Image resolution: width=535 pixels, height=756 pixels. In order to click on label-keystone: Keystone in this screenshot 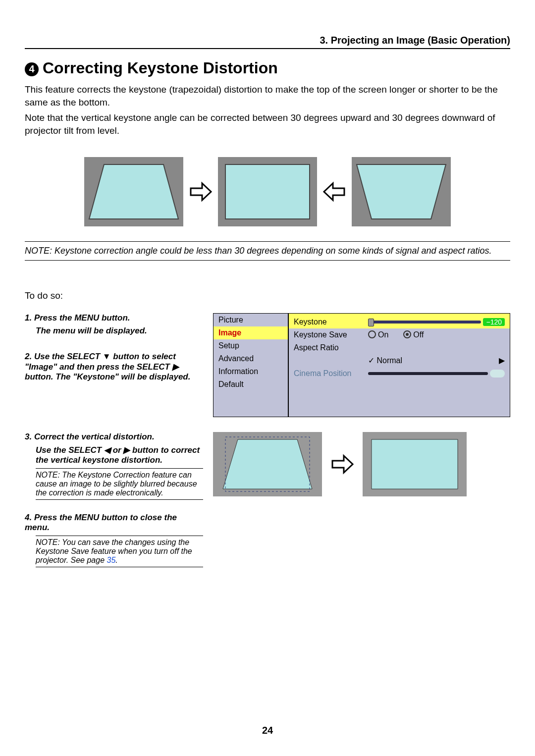, I will do `click(331, 322)`.